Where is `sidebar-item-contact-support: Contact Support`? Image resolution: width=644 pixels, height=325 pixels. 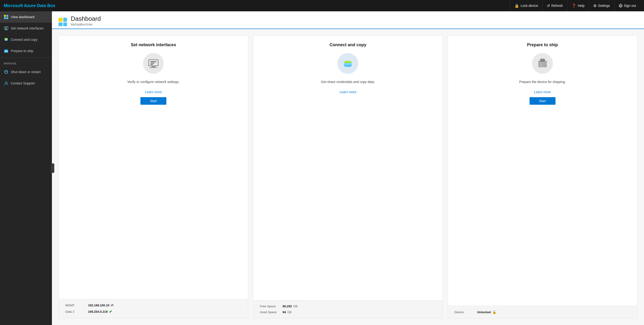 sidebar-item-contact-support: Contact Support is located at coordinates (26, 83).